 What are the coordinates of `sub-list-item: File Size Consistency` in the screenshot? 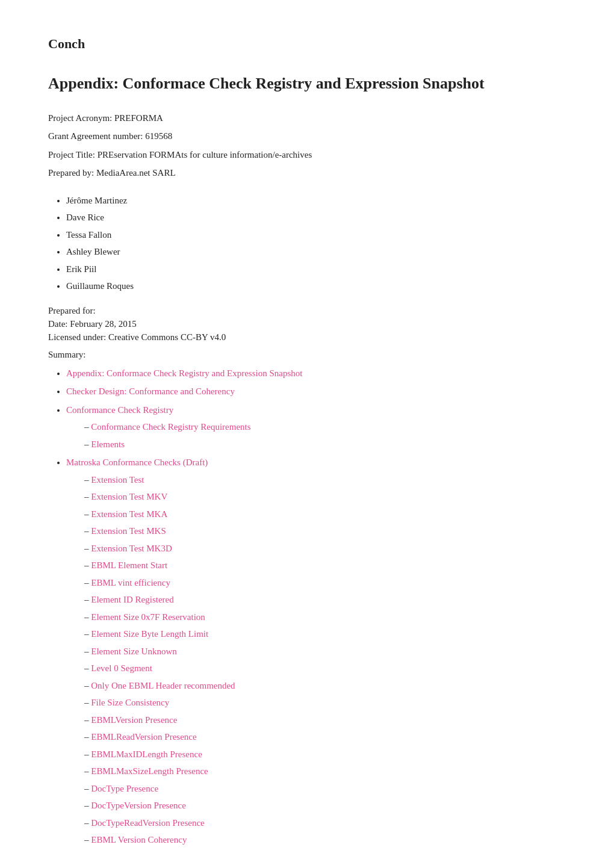 It's located at (325, 703).